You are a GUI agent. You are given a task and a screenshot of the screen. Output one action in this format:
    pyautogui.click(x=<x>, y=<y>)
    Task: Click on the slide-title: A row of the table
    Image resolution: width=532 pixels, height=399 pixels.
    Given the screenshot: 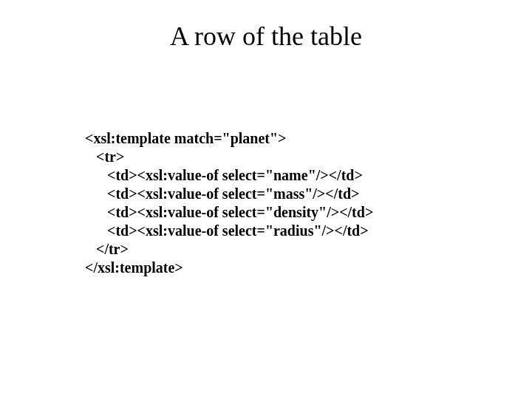 What is the action you would take?
    pyautogui.click(x=266, y=36)
    